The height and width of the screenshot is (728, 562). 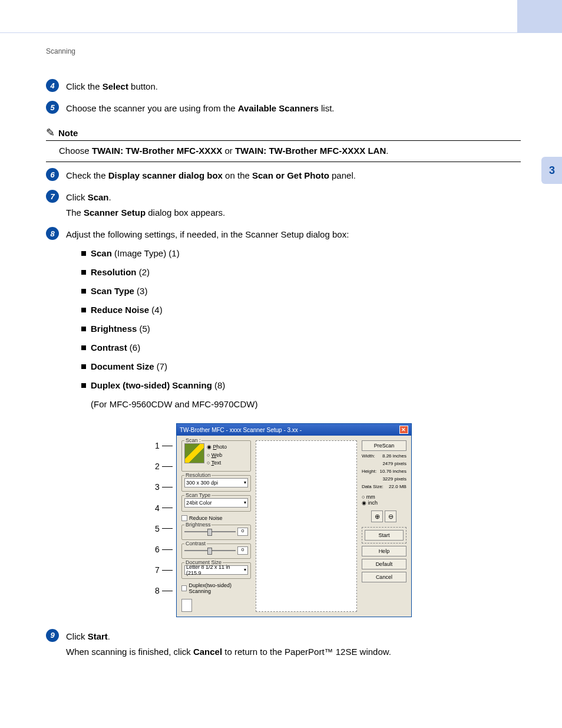 What do you see at coordinates (217, 463) in the screenshot?
I see `radio-text: ○ Text` at bounding box center [217, 463].